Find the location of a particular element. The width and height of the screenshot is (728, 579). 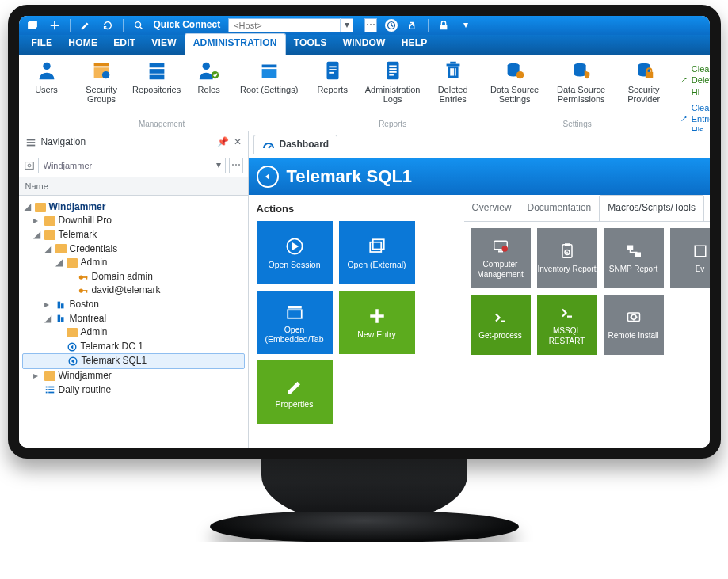

menu-home: HOME is located at coordinates (82, 44).